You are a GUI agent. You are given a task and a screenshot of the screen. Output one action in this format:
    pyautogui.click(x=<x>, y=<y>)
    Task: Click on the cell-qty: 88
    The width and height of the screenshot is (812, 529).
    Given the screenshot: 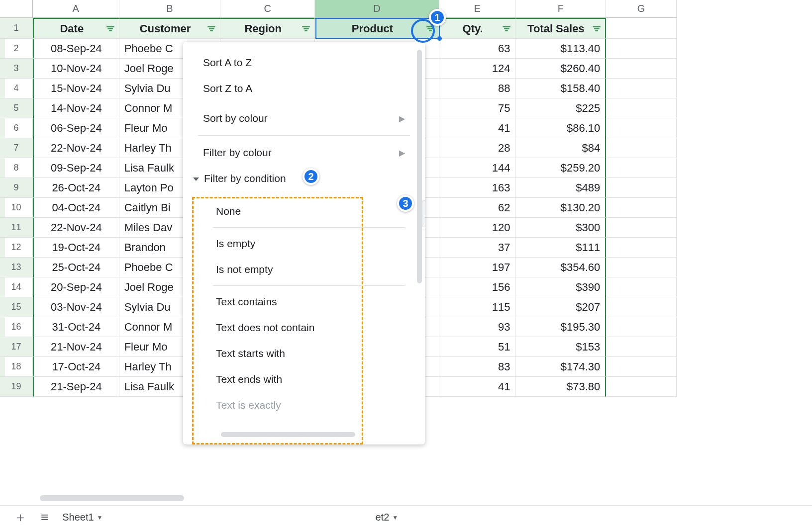 What is the action you would take?
    pyautogui.click(x=478, y=88)
    